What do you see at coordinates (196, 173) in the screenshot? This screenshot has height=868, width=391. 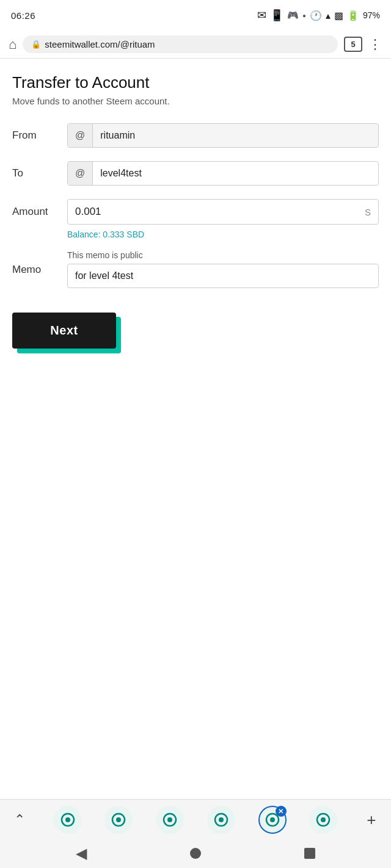 I see `to-row: To @` at bounding box center [196, 173].